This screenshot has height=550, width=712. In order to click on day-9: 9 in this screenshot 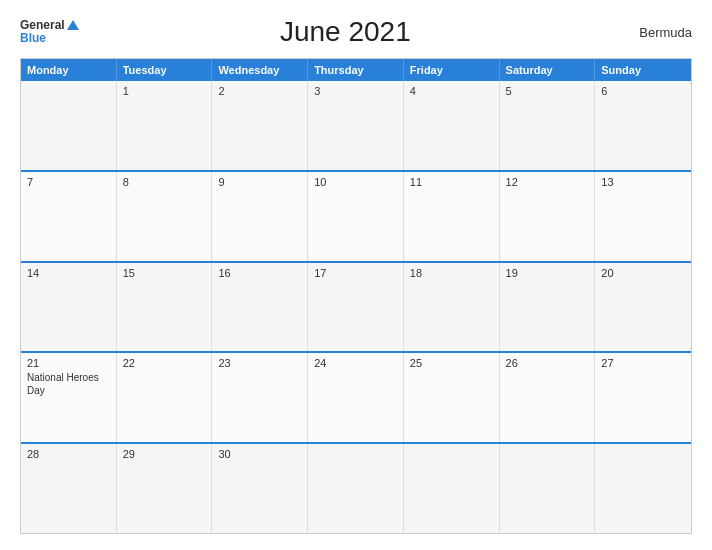, I will do `click(260, 216)`.